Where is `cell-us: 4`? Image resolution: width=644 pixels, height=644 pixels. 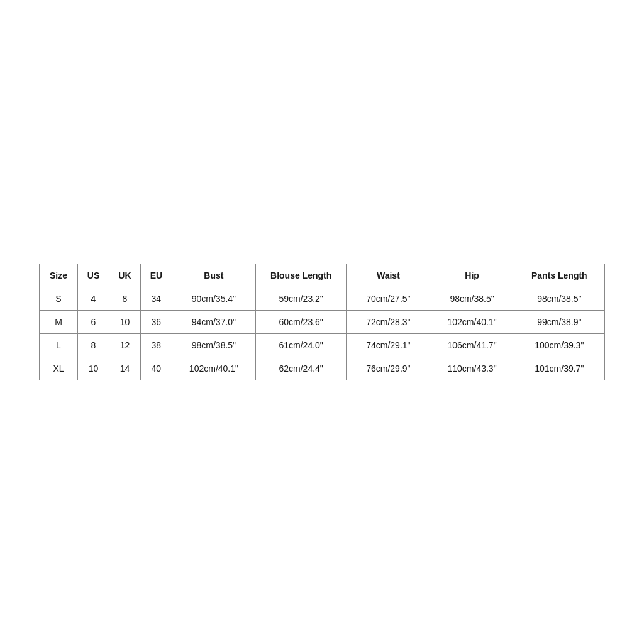 cell-us: 4 is located at coordinates (94, 299).